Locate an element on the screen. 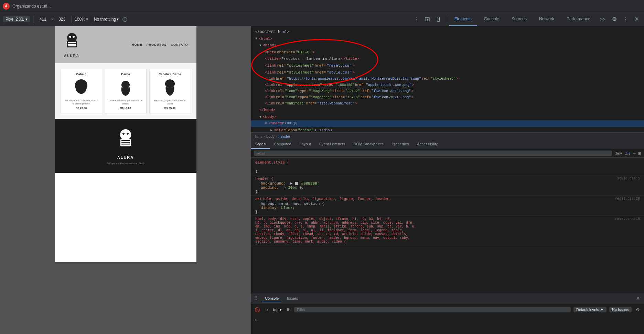  filter-plus-btn: + is located at coordinates (634, 153).